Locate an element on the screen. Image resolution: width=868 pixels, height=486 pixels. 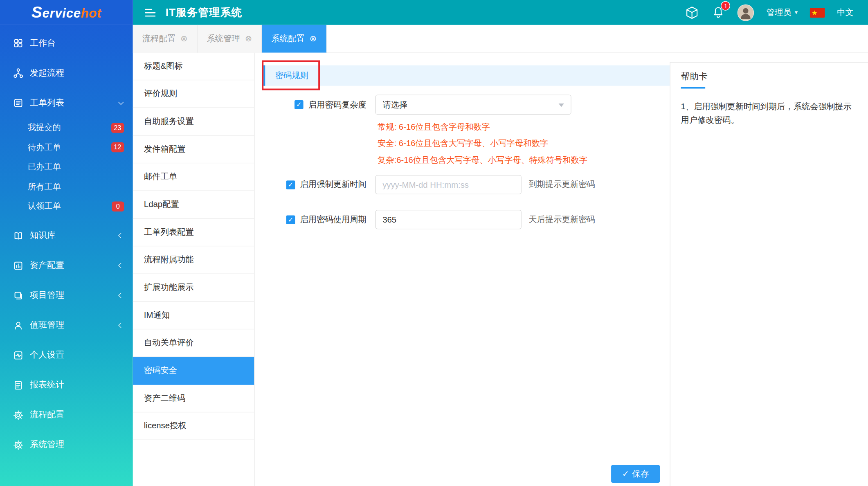
flow-branch-icon is located at coordinates (18, 73).